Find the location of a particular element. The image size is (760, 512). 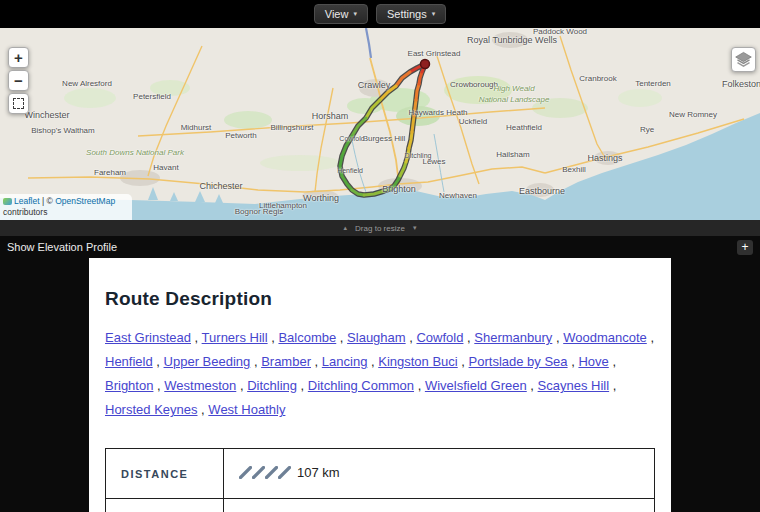

place-link: Shermanbury is located at coordinates (513, 338).